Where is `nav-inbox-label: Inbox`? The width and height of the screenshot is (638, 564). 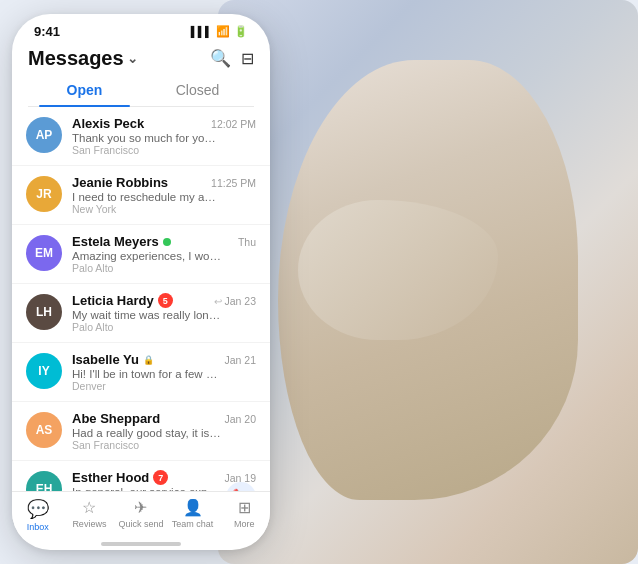
nav-inbox-label: Inbox is located at coordinates (38, 527).